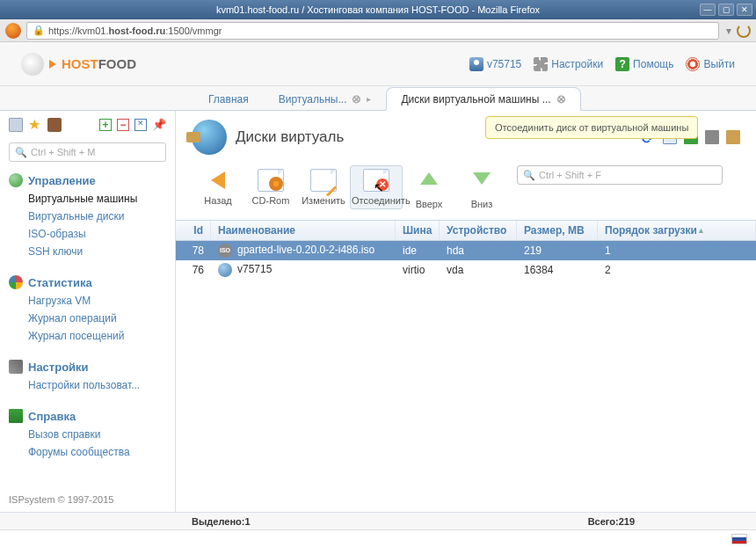  Describe the element at coordinates (35, 125) in the screenshot. I see `star-icon: ★` at that location.